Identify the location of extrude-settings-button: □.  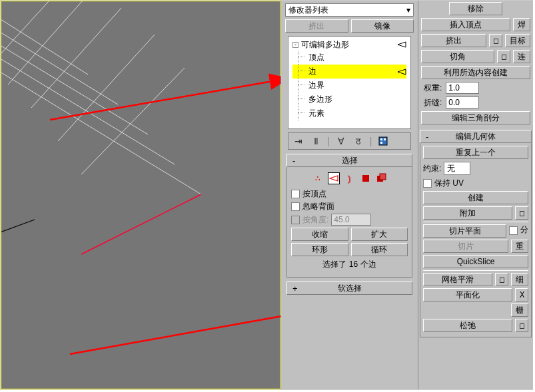
(496, 41).